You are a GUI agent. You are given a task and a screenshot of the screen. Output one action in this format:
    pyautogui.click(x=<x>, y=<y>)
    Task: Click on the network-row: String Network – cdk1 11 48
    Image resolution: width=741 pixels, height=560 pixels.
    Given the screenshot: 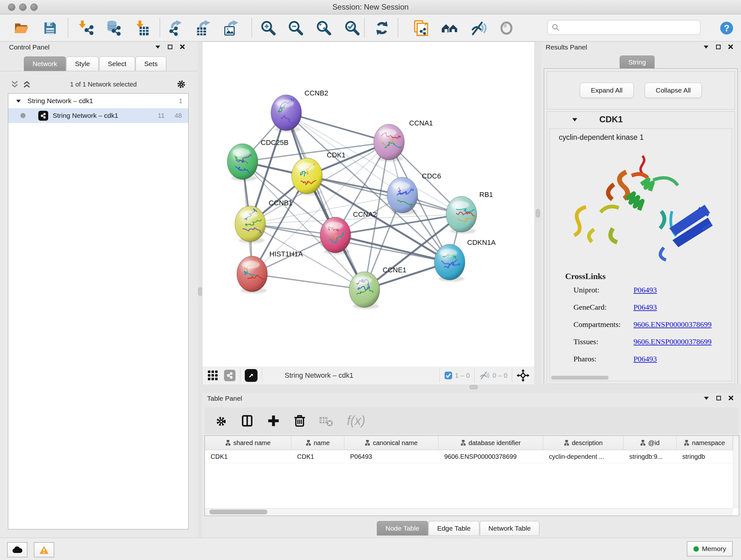 What is the action you would take?
    pyautogui.click(x=98, y=116)
    